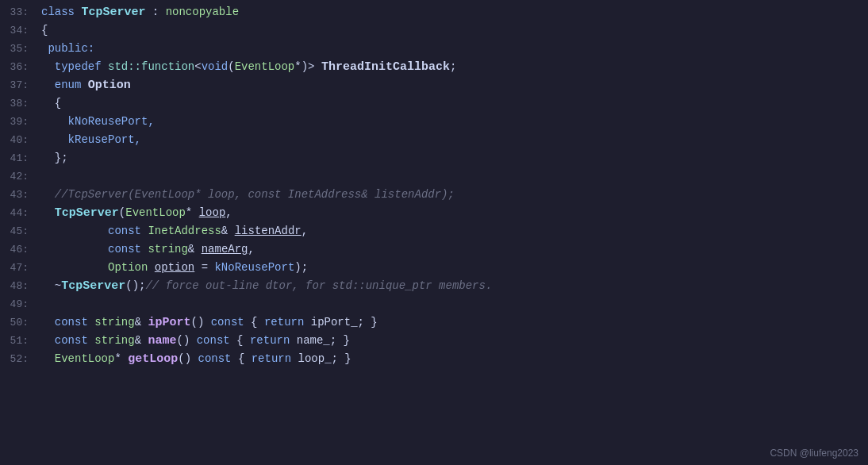 The height and width of the screenshot is (465, 868). Describe the element at coordinates (61, 12) in the screenshot. I see `token: class` at that location.